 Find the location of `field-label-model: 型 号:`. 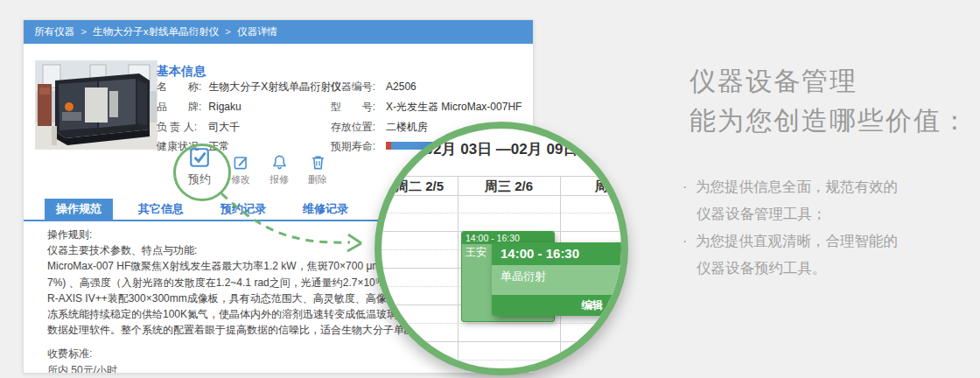

field-label-model: 型 号: is located at coordinates (357, 107).